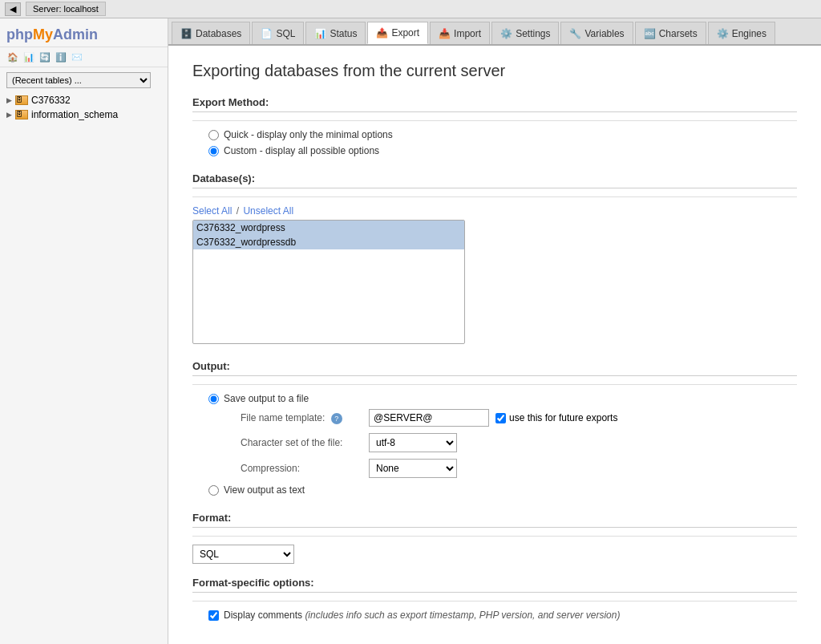  I want to click on sql-icon: 📄, so click(266, 34).